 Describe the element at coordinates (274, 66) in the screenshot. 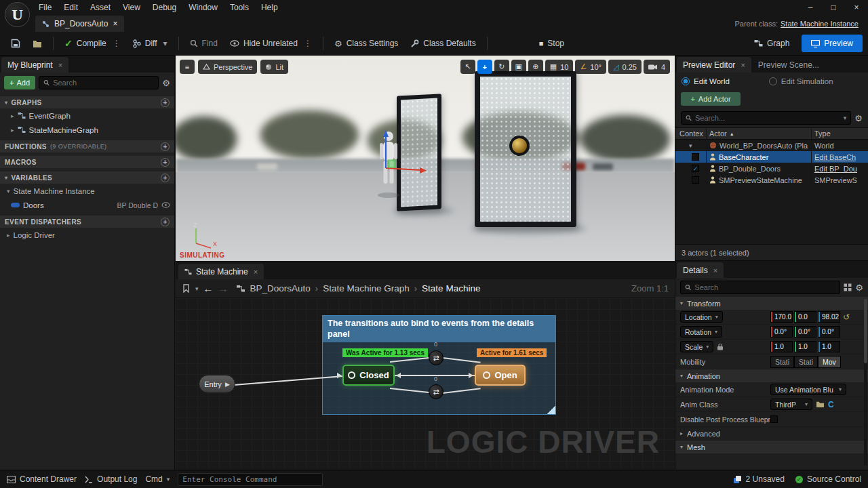

I see `lit-dropdown: Lit` at that location.